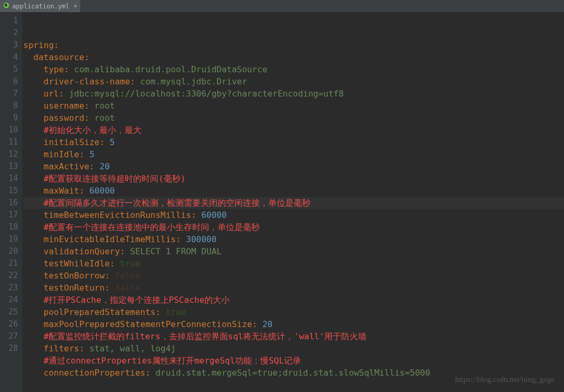  Describe the element at coordinates (294, 81) in the screenshot. I see `code-line: driver-class-name: com.mysql.jdbc.Driver` at that location.